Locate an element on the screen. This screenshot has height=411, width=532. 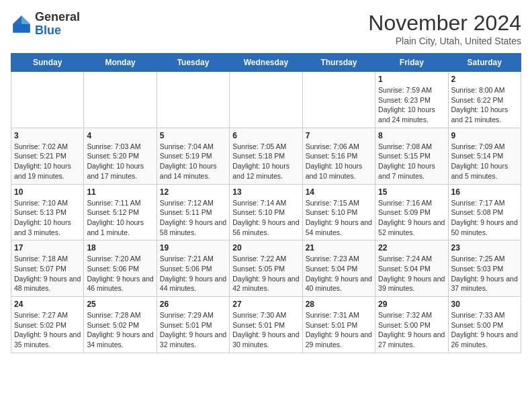
title-area: November 2024 Plain City, Utah, United S… is located at coordinates (445, 28).